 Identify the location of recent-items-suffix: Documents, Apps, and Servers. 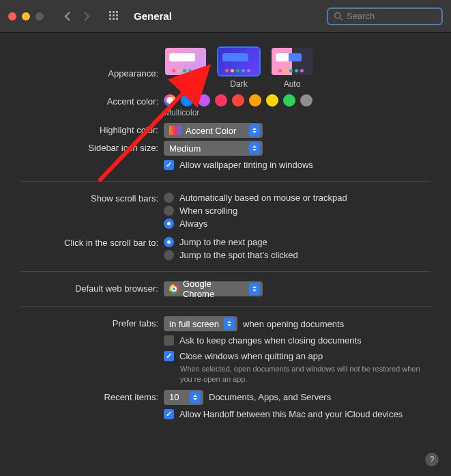
(270, 397).